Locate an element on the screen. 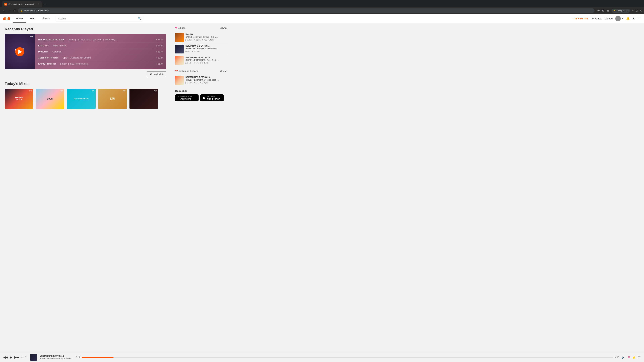 Image resolution: width=644 pixels, height=362 pixels. tab-close-button: × is located at coordinates (38, 4).